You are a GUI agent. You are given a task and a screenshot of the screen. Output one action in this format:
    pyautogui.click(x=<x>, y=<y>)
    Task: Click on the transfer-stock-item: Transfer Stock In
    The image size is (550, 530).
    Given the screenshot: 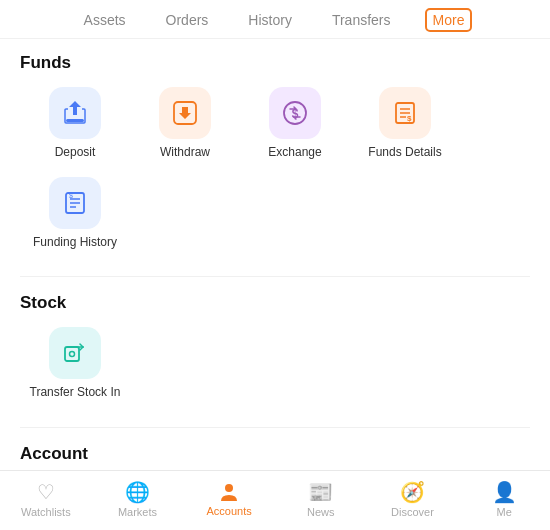 What is the action you would take?
    pyautogui.click(x=75, y=364)
    